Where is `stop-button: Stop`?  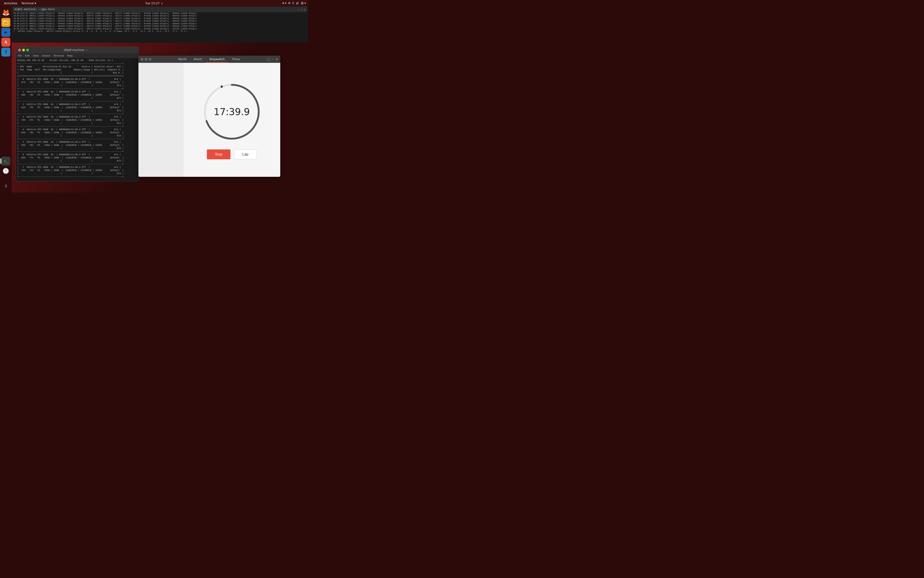 stop-button: Stop is located at coordinates (219, 154).